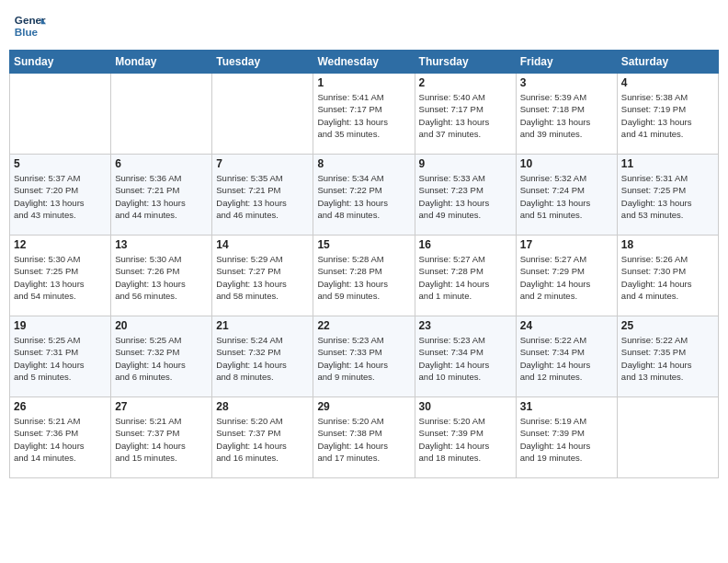  I want to click on day-number: 7, so click(263, 164).